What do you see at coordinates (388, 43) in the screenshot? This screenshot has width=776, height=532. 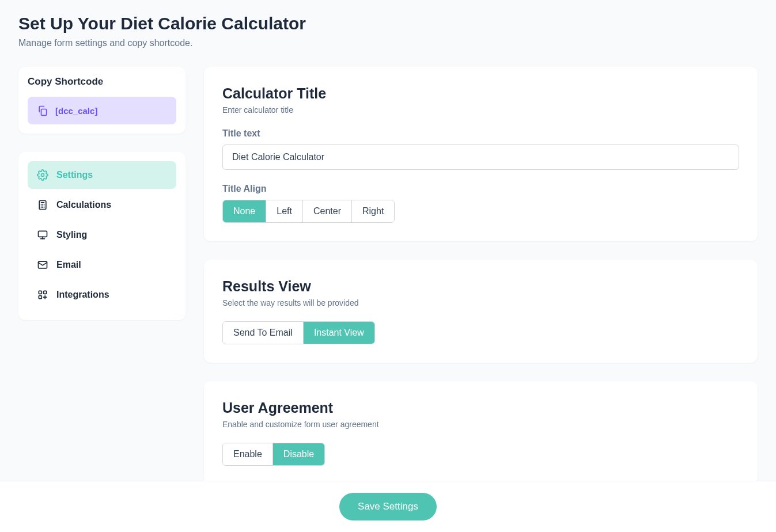 I see `page-subtitle: Manage form settings and copy shortcode.` at bounding box center [388, 43].